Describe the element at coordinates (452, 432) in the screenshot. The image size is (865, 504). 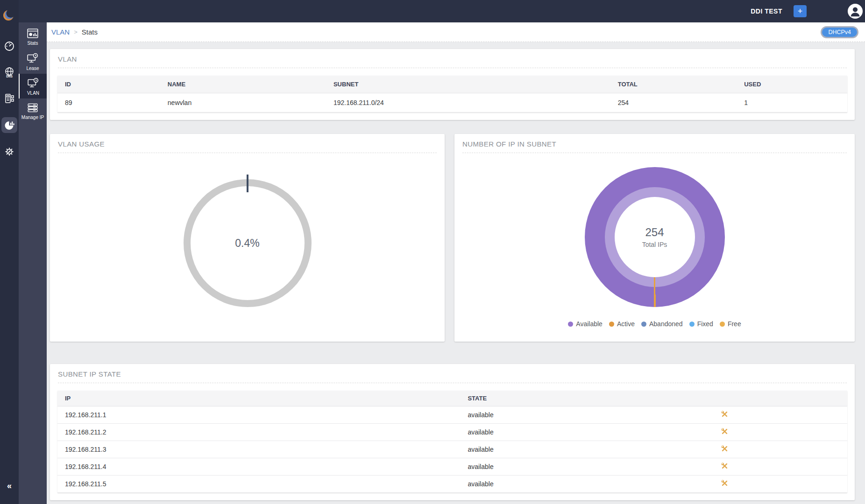
I see `table-row: 192.168.211.2 available` at that location.